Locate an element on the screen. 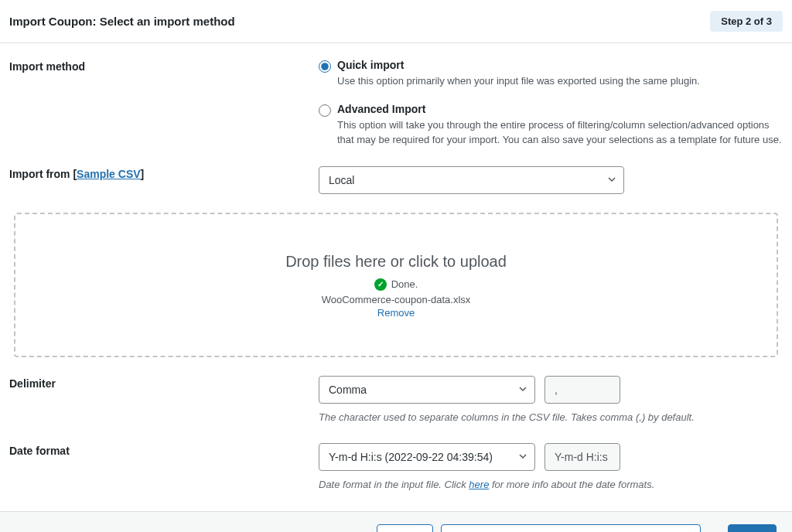  delimiter-help: The character used to separate columns i… is located at coordinates (551, 418).